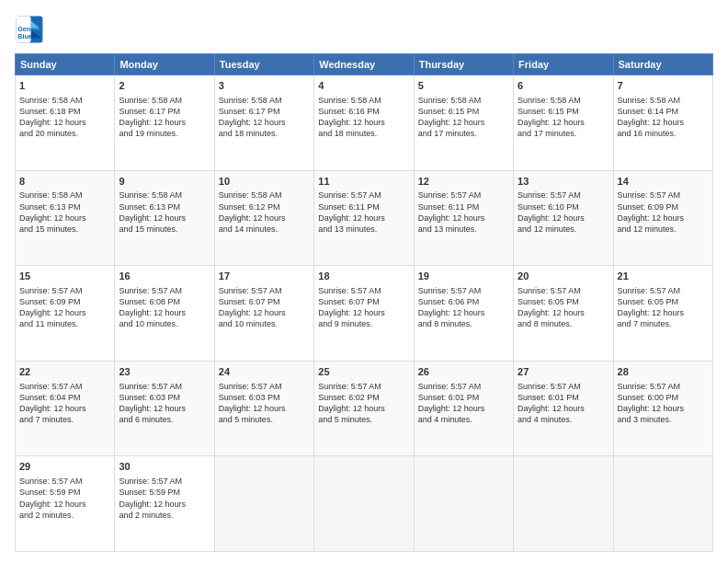  What do you see at coordinates (563, 207) in the screenshot?
I see `day-info: Sunset: 6:10 PM` at bounding box center [563, 207].